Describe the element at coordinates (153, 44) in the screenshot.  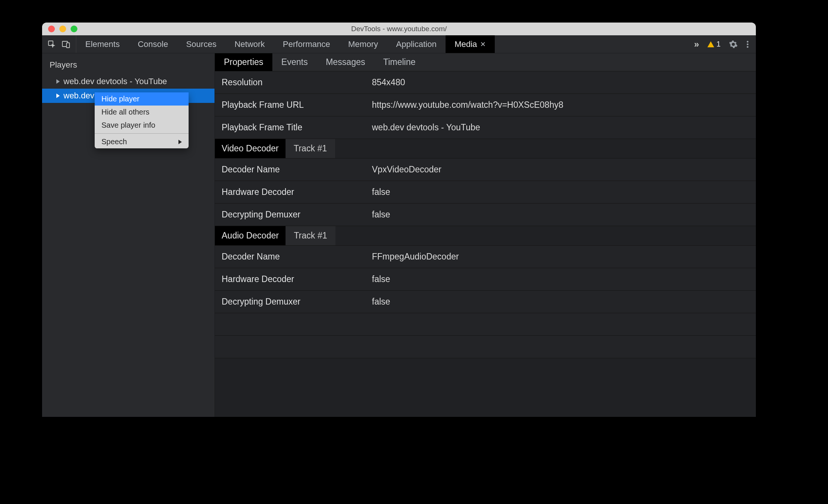
I see `tab-console: Console` at that location.